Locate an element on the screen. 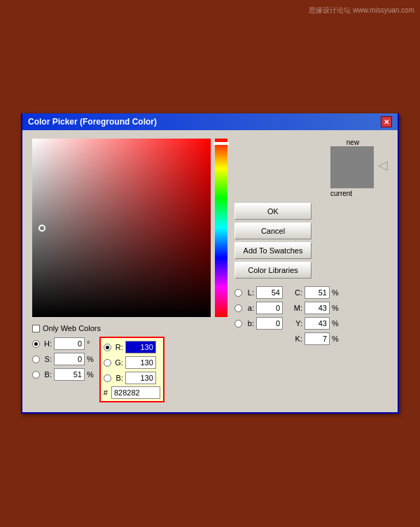 The width and height of the screenshot is (420, 527). b-lab-radio is located at coordinates (238, 323).